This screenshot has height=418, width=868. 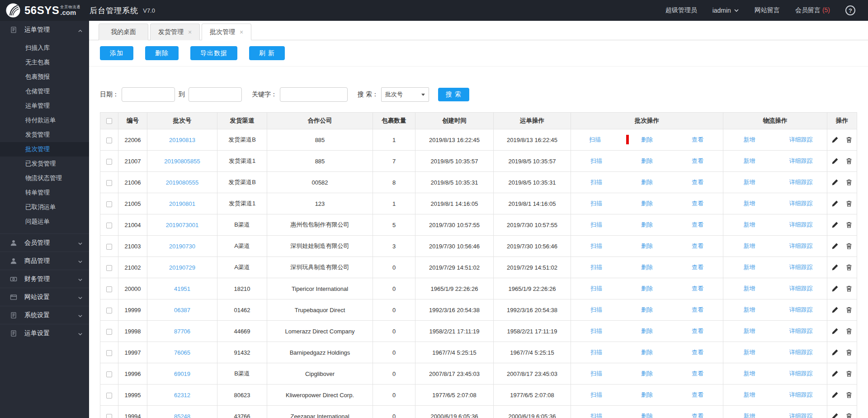 What do you see at coordinates (182, 140) in the screenshot?
I see `batch-number-link: 20190813` at bounding box center [182, 140].